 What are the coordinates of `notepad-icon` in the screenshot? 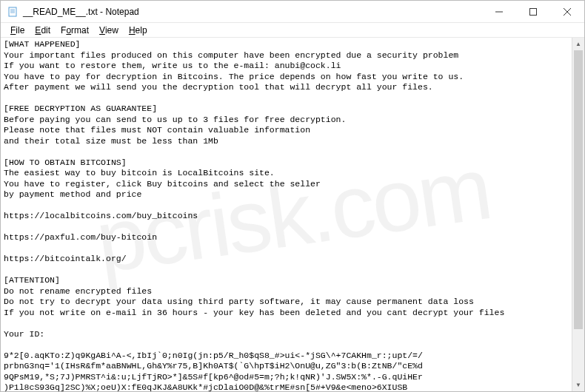 It's located at (13, 12).